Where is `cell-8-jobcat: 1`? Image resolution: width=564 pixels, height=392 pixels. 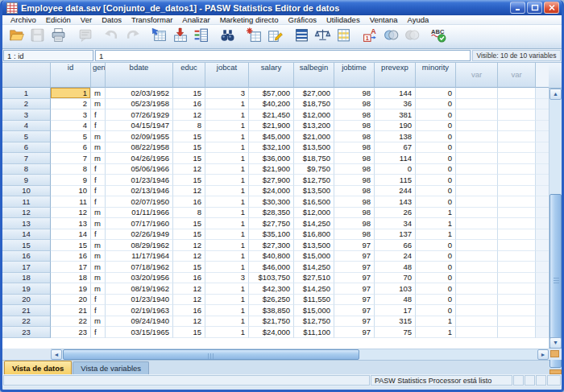 cell-8-jobcat: 1 is located at coordinates (227, 170).